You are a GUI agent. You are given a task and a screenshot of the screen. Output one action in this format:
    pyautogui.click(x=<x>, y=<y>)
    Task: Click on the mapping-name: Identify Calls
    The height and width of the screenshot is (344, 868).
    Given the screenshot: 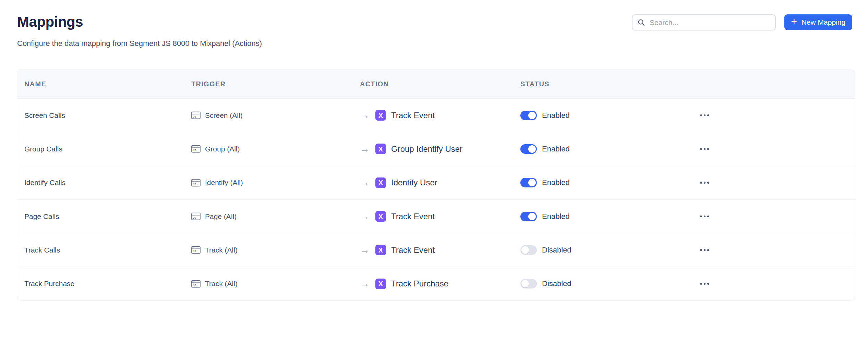 What is the action you would take?
    pyautogui.click(x=45, y=183)
    